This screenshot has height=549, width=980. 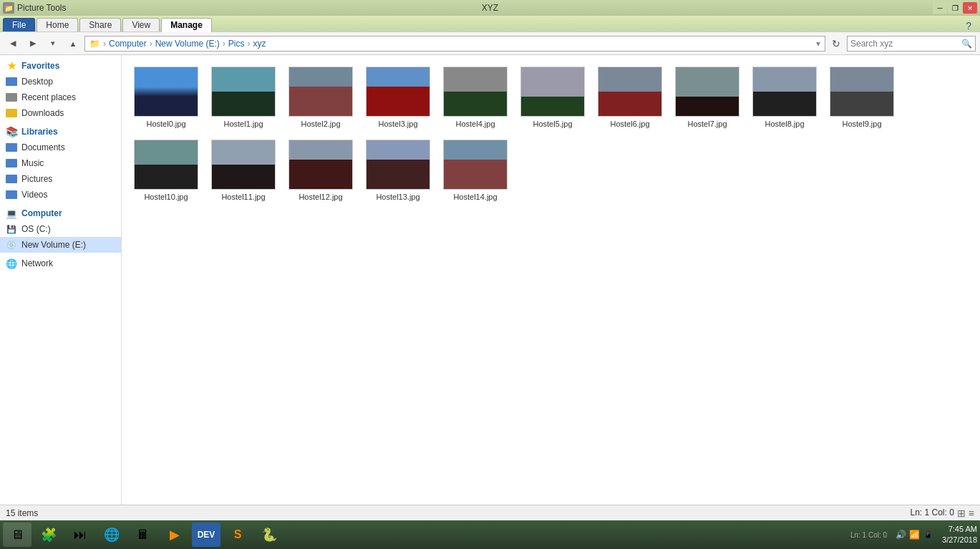 What do you see at coordinates (60, 213) in the screenshot?
I see `sidebar-computer-header: 💻 Computer` at bounding box center [60, 213].